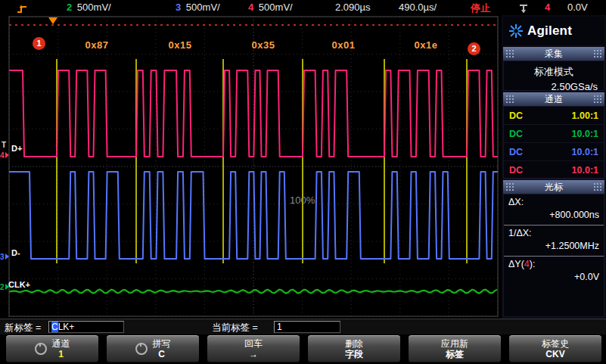  I want to click on bus-decode-byte-5: 0x1e, so click(426, 45).